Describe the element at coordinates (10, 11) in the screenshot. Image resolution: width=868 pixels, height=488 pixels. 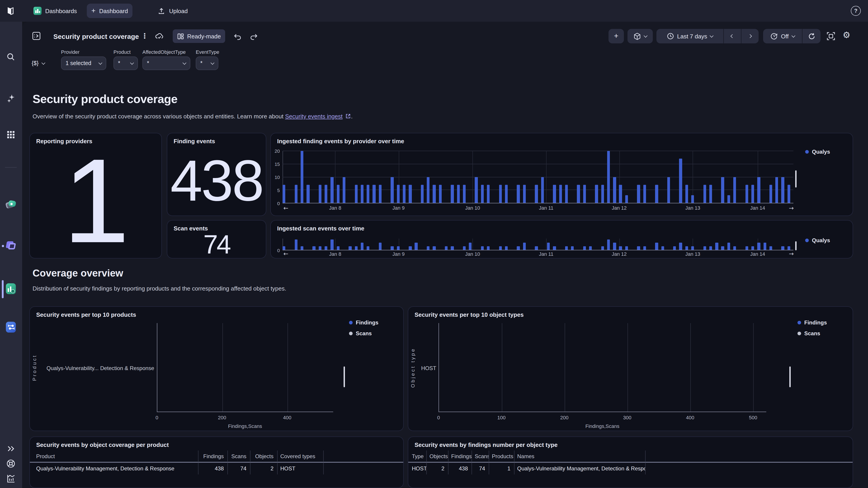
I see `platform-logo-icon` at that location.